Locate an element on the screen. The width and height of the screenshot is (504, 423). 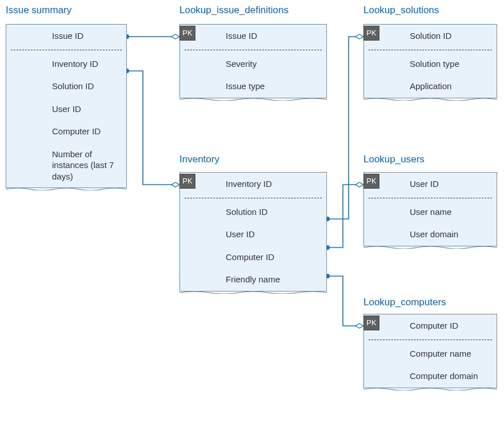
entity-lookup-users: PK User ID User name User domain is located at coordinates (430, 209).